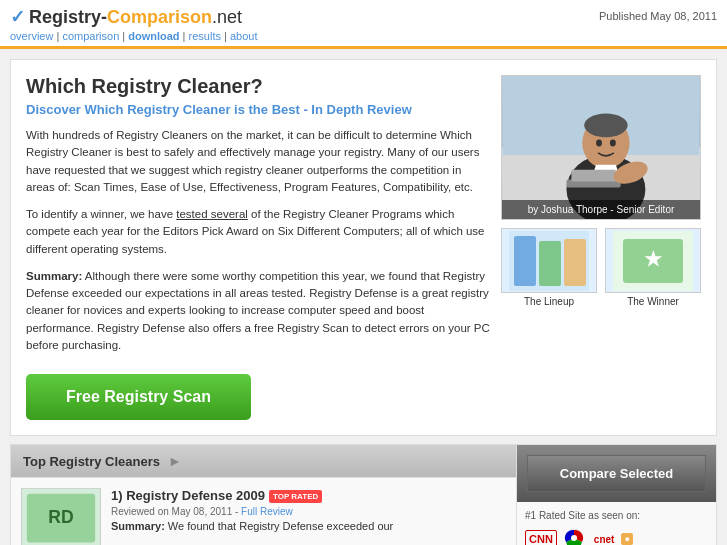 The image size is (727, 545). What do you see at coordinates (280, 526) in the screenshot?
I see `summary-text-2: We found that Registry Defense exceeded …` at bounding box center [280, 526].